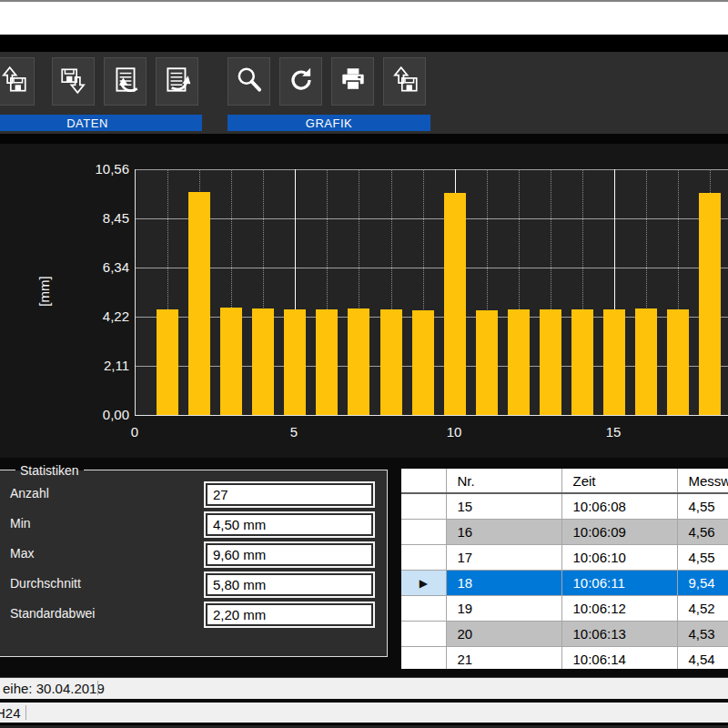 The image size is (728, 728). Describe the element at coordinates (92, 169) in the screenshot. I see `y-tick-label: 10,56` at that location.